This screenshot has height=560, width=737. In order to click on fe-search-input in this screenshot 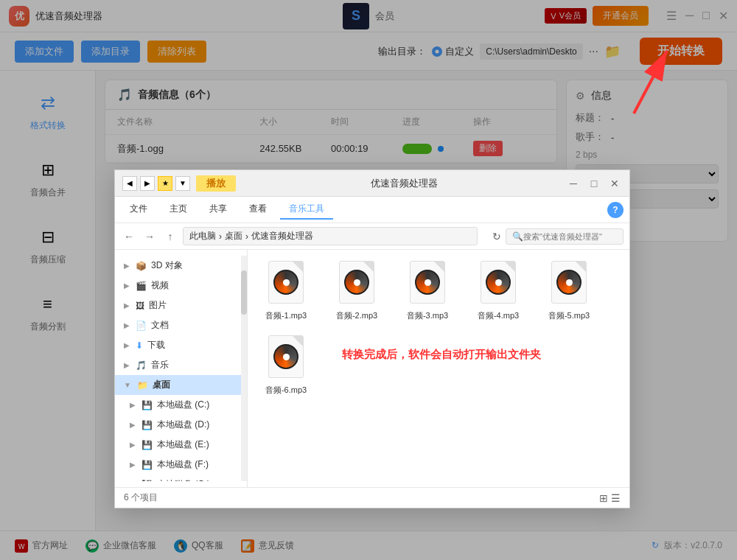, I will do `click(567, 237)`.